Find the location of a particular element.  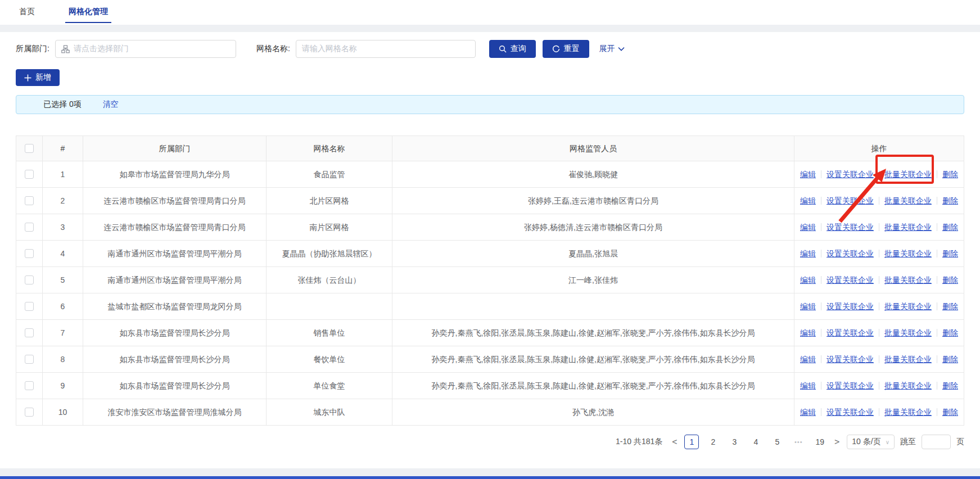

dept-select-input: 请点击选择部门 is located at coordinates (146, 49).